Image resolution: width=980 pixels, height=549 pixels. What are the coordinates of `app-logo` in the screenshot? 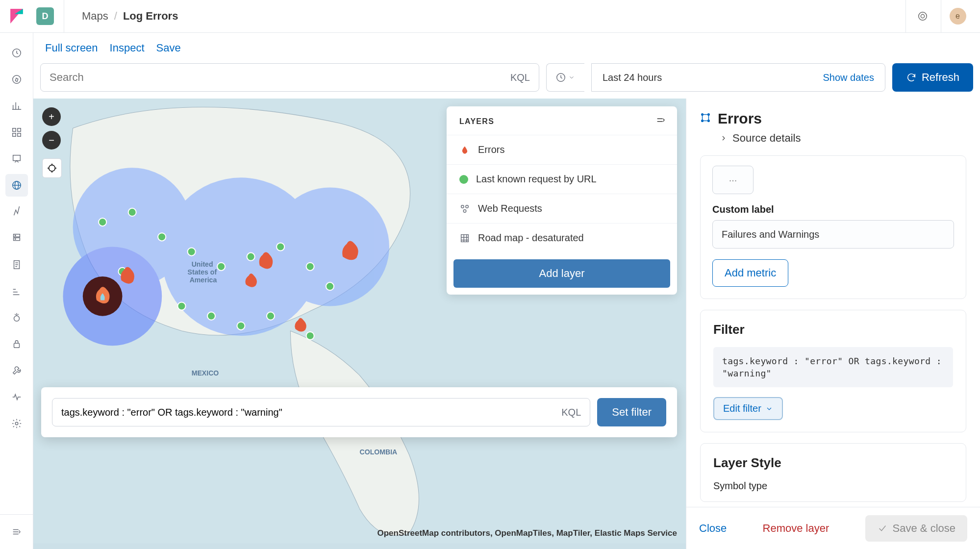 It's located at (17, 17).